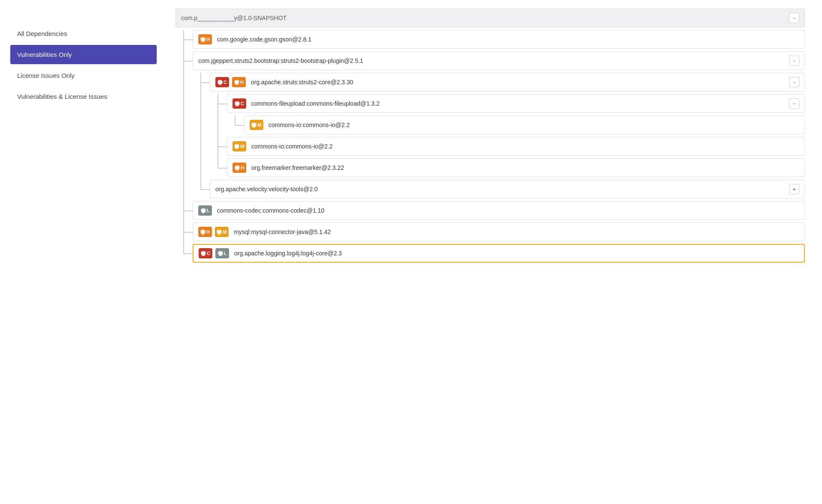 This screenshot has height=504, width=822. I want to click on expand-button: +, so click(794, 189).